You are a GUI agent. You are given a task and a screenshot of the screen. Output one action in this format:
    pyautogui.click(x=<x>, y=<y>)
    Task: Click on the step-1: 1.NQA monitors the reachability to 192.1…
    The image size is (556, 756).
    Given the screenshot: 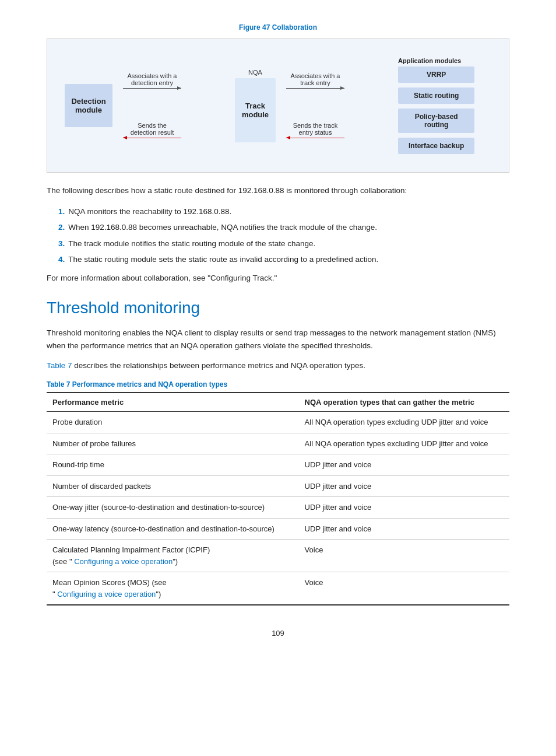 What is the action you would take?
    pyautogui.click(x=284, y=212)
    